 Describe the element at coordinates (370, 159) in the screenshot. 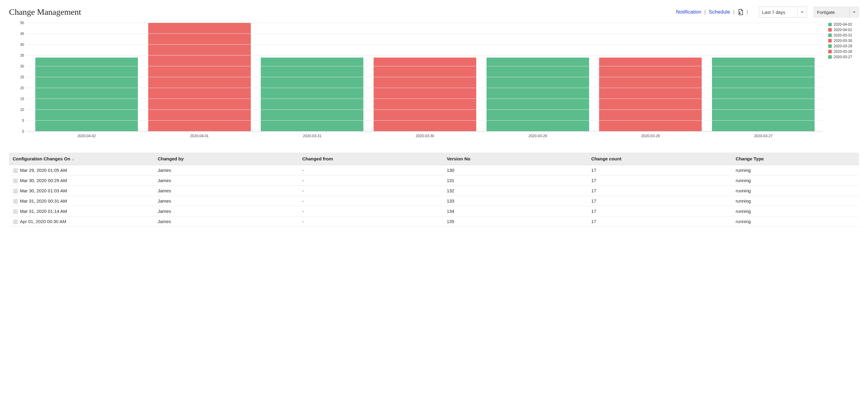

I see `col-changed-from: Changed from` at that location.